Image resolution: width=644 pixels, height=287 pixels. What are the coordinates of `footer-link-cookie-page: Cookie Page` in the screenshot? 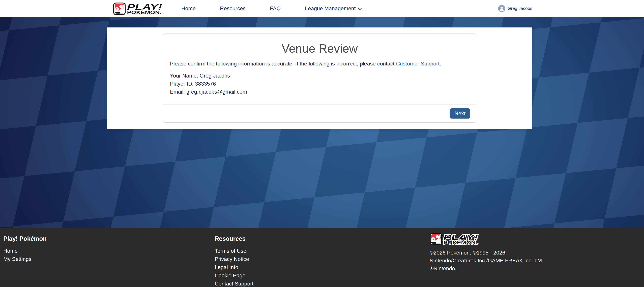 It's located at (230, 276).